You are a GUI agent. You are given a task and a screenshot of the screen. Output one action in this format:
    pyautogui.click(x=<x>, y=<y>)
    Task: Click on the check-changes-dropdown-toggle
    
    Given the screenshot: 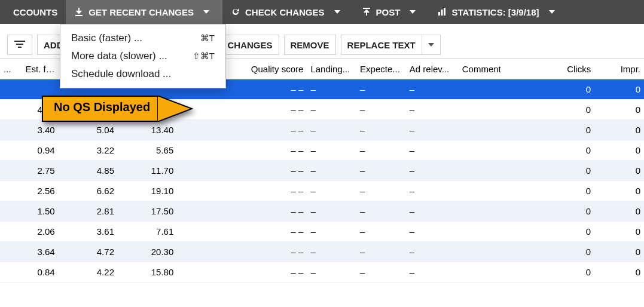 What is the action you would take?
    pyautogui.click(x=337, y=12)
    